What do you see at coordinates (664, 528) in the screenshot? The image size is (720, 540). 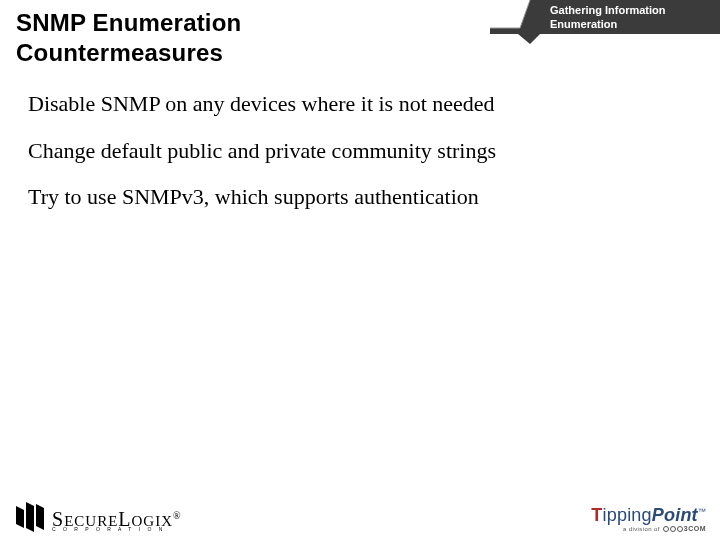 I see `tippingpoint-subtitle: a division of 3COM` at bounding box center [664, 528].